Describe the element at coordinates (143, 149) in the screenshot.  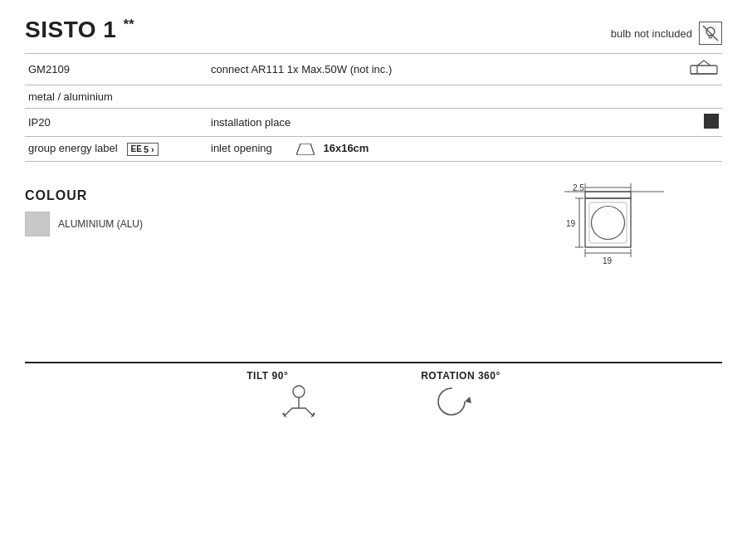
I see `energy-badge: EE 5 ›` at that location.